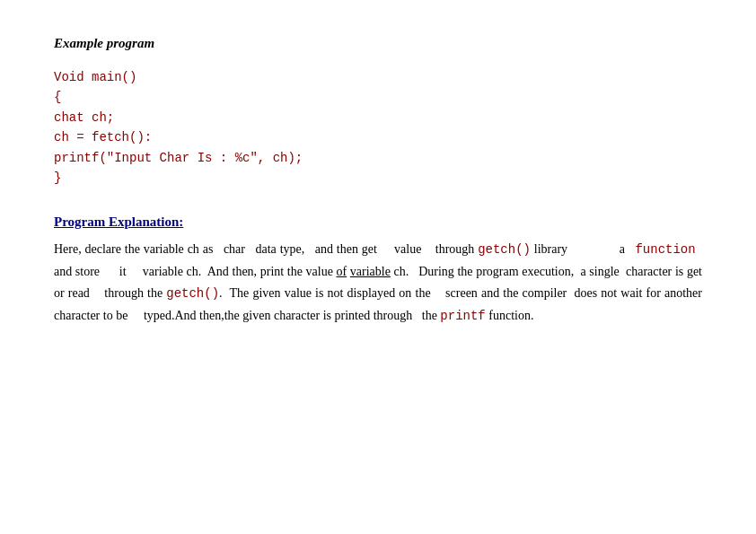 The height and width of the screenshot is (534, 756). I want to click on program-explanation-title: Program Explanation:, so click(378, 223).